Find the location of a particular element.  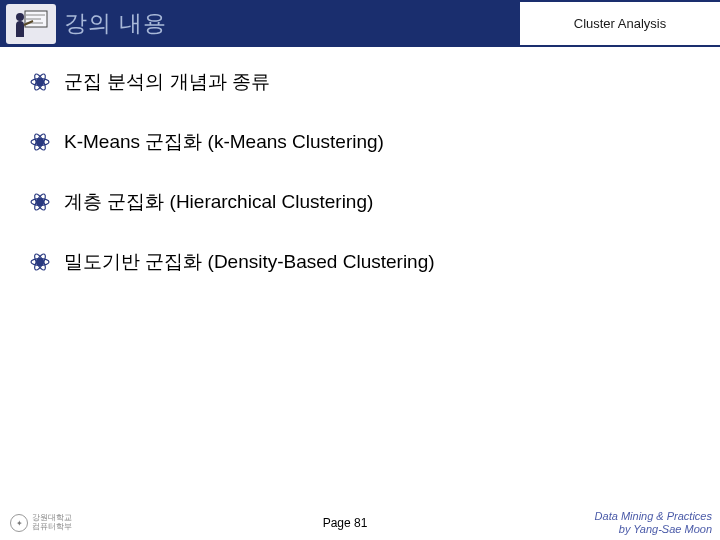

bullet-item: 밀도기반 군집화 (Density-Based Clustering) is located at coordinates (360, 262).